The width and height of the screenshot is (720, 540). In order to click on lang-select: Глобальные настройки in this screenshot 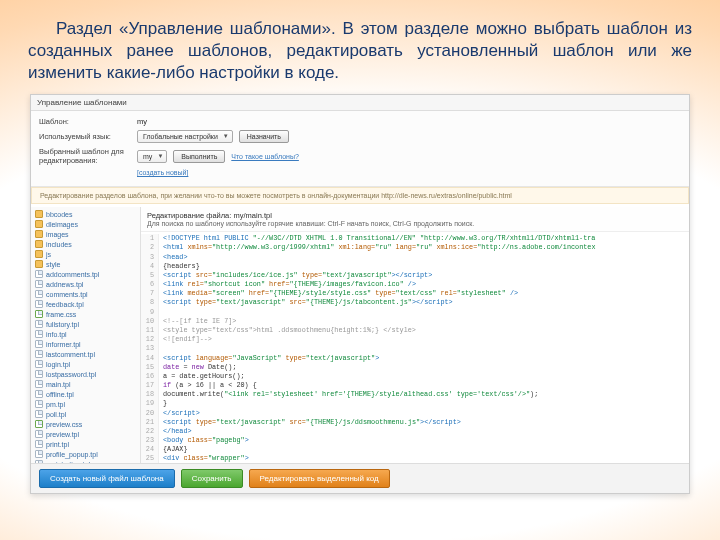, I will do `click(185, 136)`.